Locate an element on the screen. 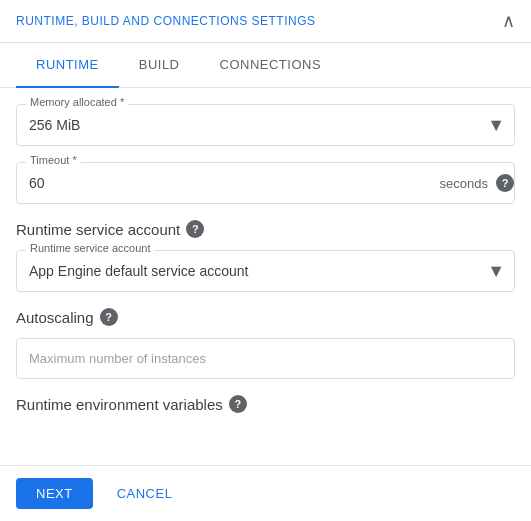 The image size is (531, 521). section-header: RUNTIME, BUILD AND CONNECTIONS SETTINGS … is located at coordinates (266, 22).